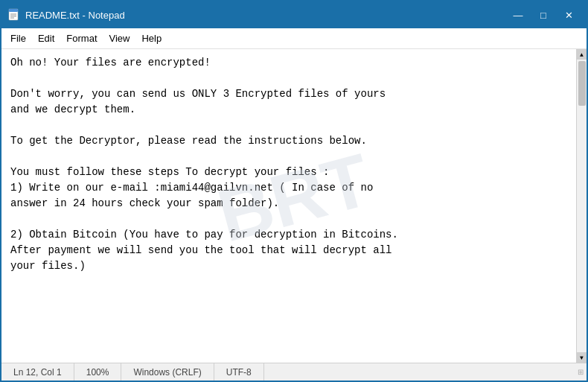 This screenshot has width=588, height=382. I want to click on menu-view: View, so click(120, 39).